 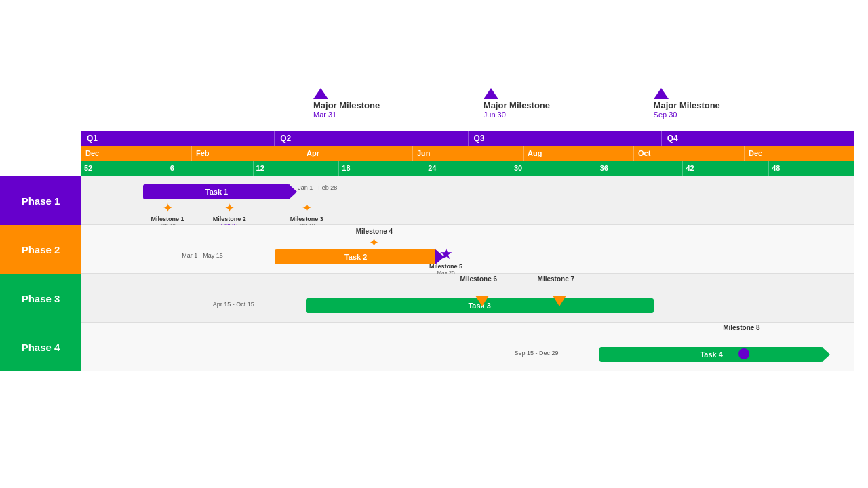 I want to click on phase2-row: Phase 2 Milestone 4 ✦ Task 2 Mar 1 - May…, so click(x=427, y=249).